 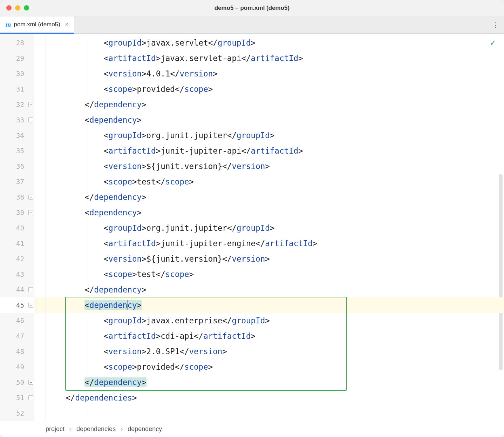 What do you see at coordinates (269, 58) in the screenshot?
I see `code-line: <artifactId>javax.servlet-api</artifactI…` at bounding box center [269, 58].